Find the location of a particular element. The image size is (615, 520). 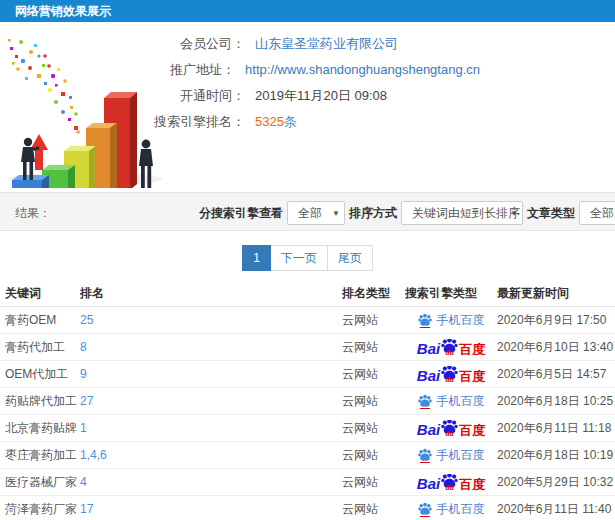

update-time-cell: 2020年6月18日 10:19 is located at coordinates (556, 456).